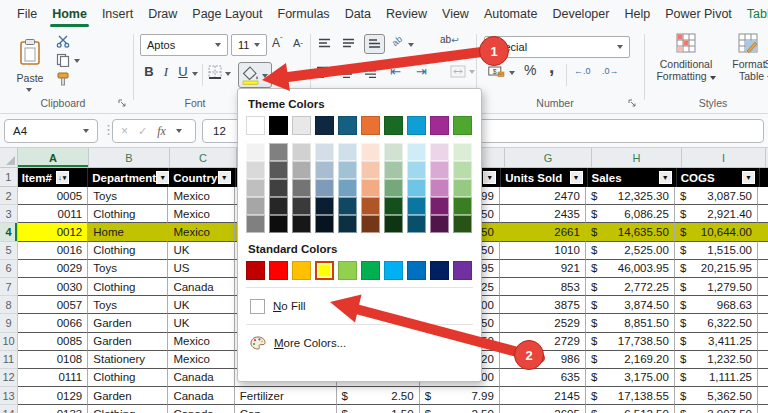 The height and width of the screenshot is (413, 768). Describe the element at coordinates (543, 305) in the screenshot. I see `cell-units: 3875` at that location.